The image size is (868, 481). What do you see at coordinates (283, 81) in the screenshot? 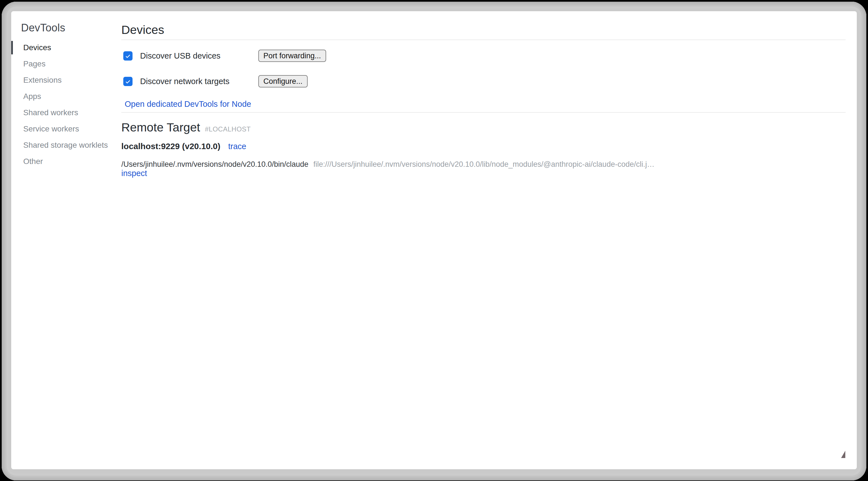
I see `configure-button: Configure...` at bounding box center [283, 81].